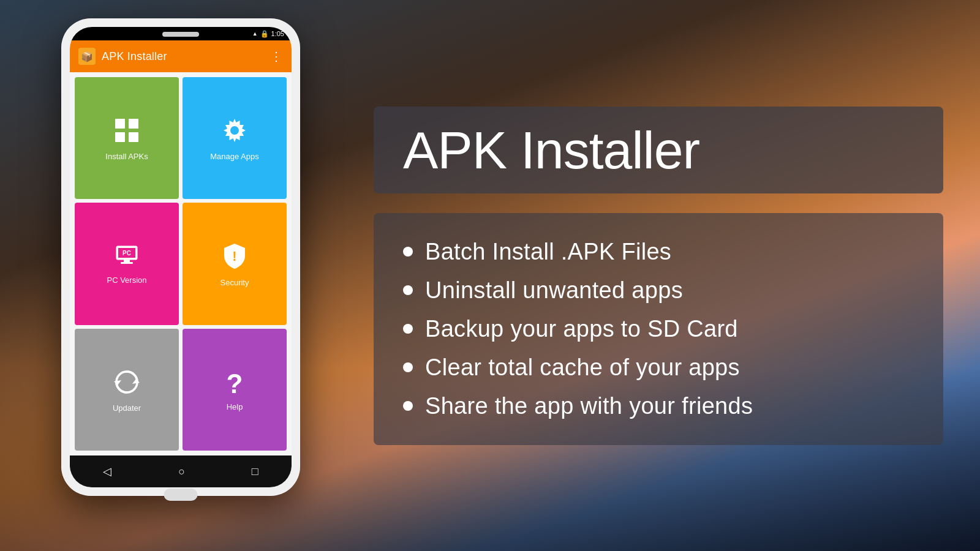 This screenshot has height=551, width=980. Describe the element at coordinates (235, 157) in the screenshot. I see `tile-manage-apps-label: Manage Apps` at that location.